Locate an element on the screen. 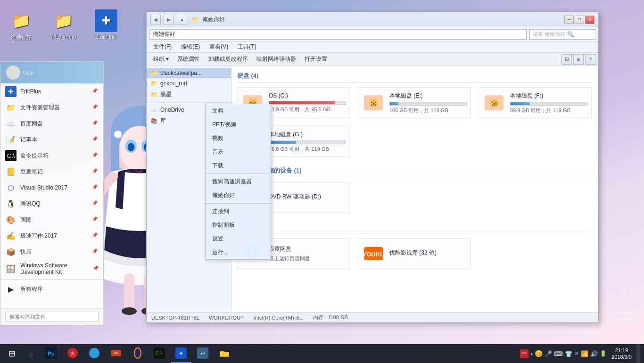  start-search-input is located at coordinates (52, 317).